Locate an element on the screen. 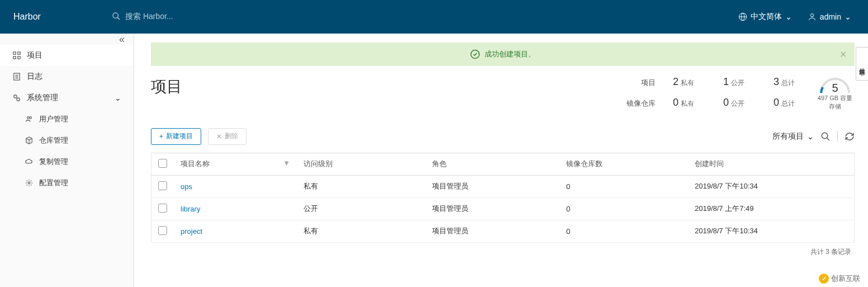 Image resolution: width=868 pixels, height=287 pixels. sidebar-item-label: 仓库管理 is located at coordinates (54, 140).